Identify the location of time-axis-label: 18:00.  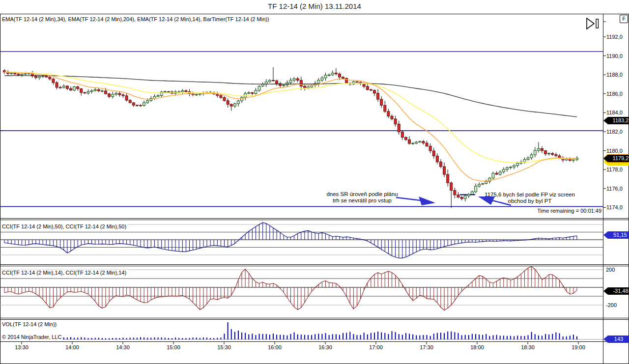
(477, 347).